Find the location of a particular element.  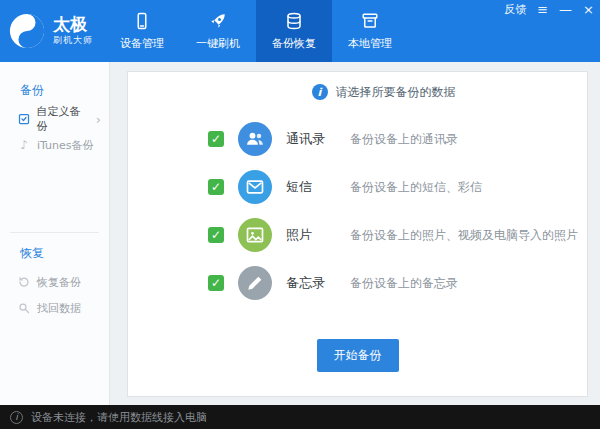

feedback-link: 反馈 is located at coordinates (515, 10).